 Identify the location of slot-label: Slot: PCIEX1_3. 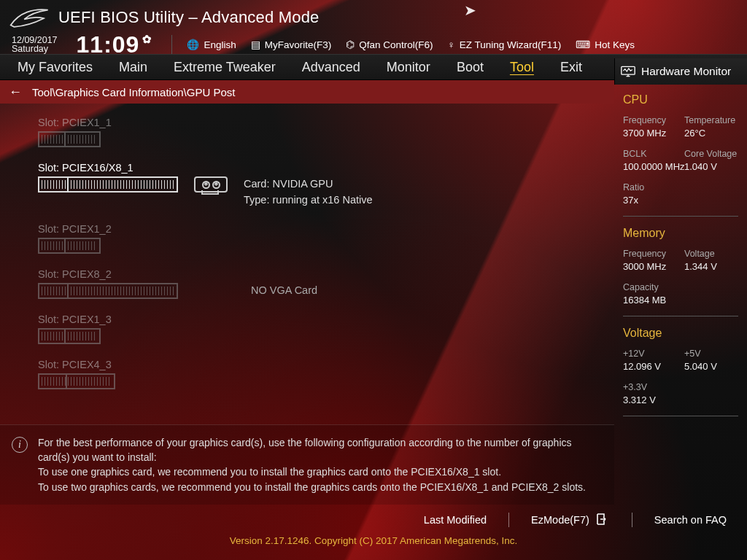
(326, 319).